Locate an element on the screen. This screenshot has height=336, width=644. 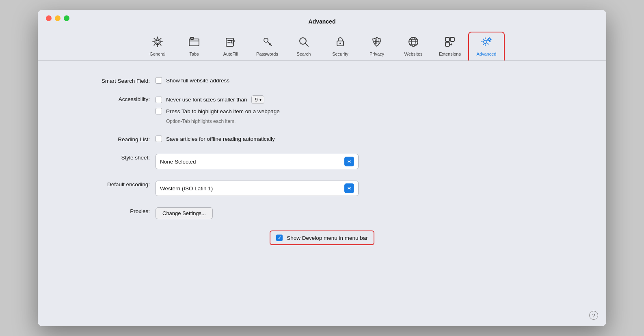
proxies-controls: Change Settings... is located at coordinates (184, 213).